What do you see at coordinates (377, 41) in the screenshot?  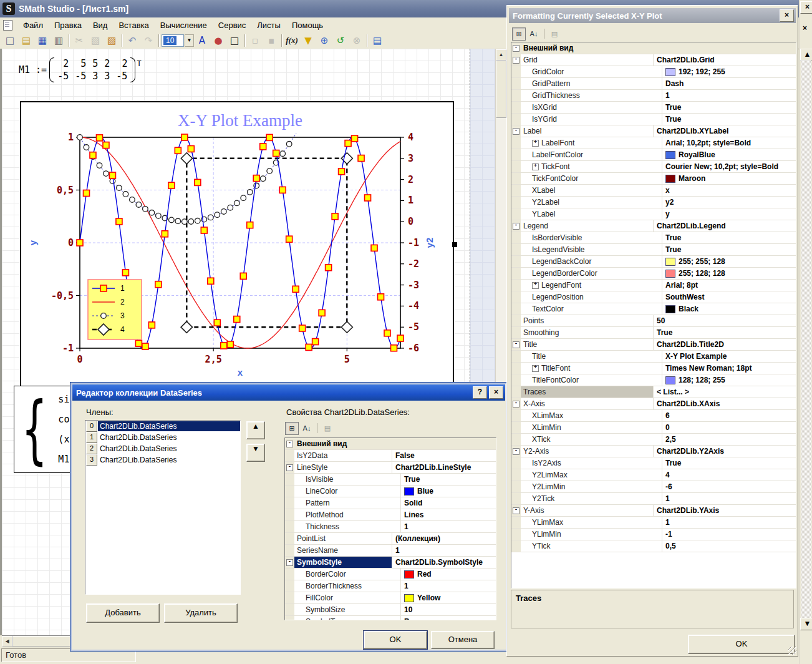 I see `show-panel-button: ▤` at bounding box center [377, 41].